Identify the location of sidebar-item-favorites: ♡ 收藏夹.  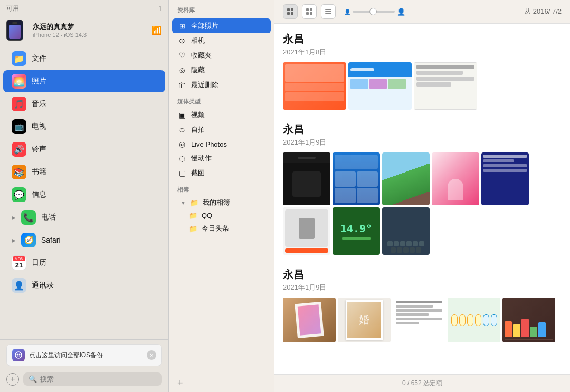
(222, 55).